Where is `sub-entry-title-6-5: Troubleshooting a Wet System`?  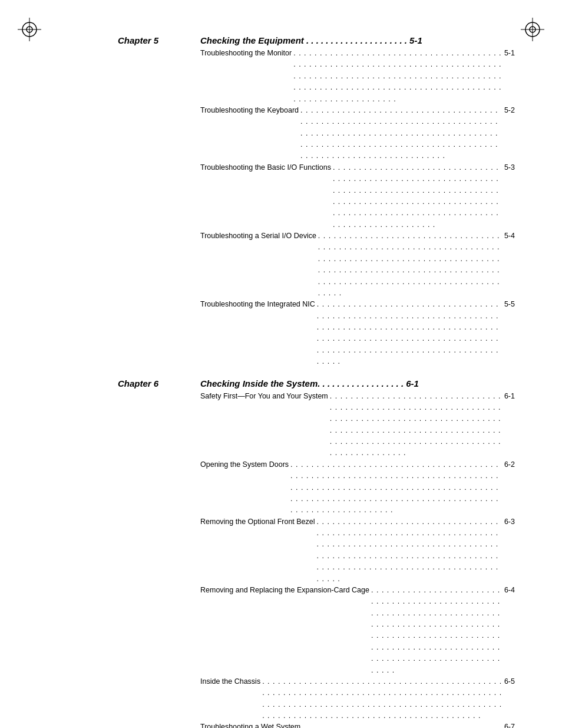
sub-entry-title-6-5: Troubleshooting a Wet System is located at coordinates (250, 725).